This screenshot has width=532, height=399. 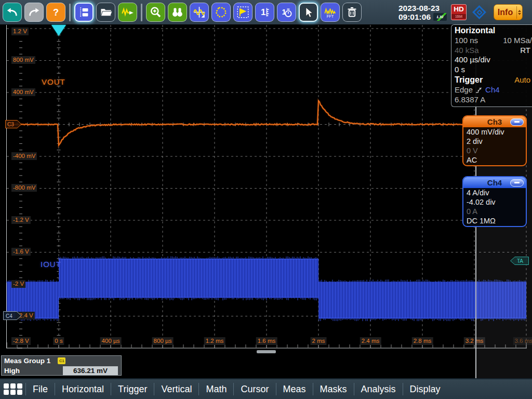 I want to click on svg-text: C4, so click(x=9, y=316).